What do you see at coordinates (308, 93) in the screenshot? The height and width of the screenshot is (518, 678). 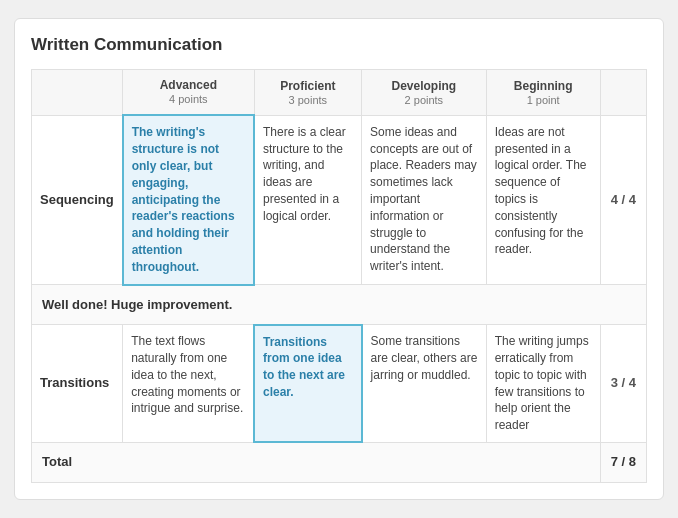 I see `proficient-header: Proficient 3 points` at bounding box center [308, 93].